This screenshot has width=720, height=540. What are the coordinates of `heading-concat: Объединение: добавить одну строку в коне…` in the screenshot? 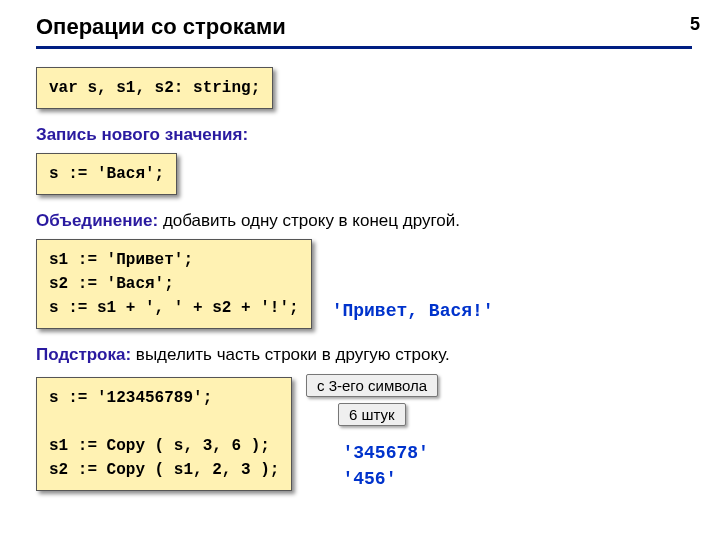 It's located at (364, 221).